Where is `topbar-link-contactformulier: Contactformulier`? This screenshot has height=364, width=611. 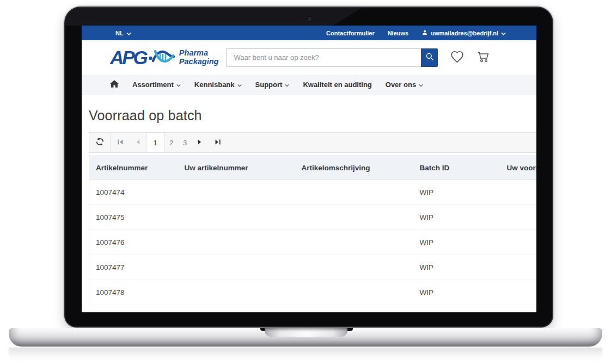
topbar-link-contactformulier: Contactformulier is located at coordinates (351, 33).